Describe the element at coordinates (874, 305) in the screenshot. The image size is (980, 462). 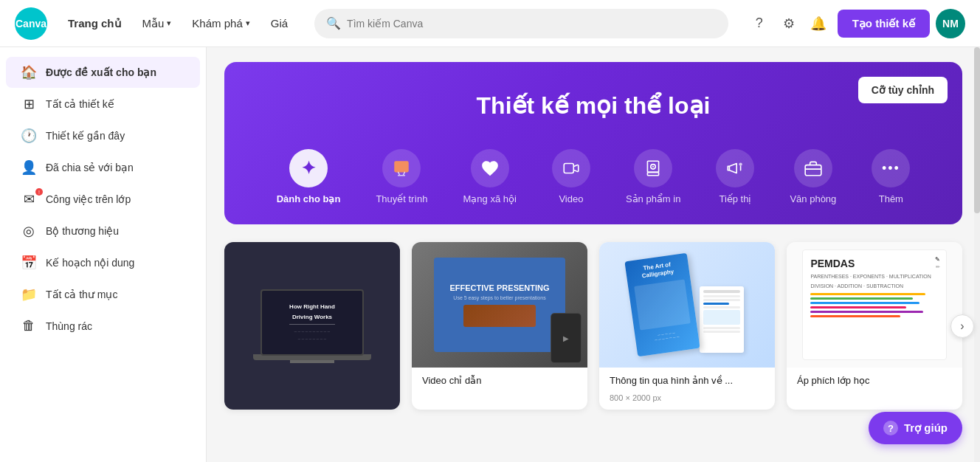
I see `template-thumb: PEMDAS PARENTHESES · EXPONENTS · MULTIPL…` at that location.